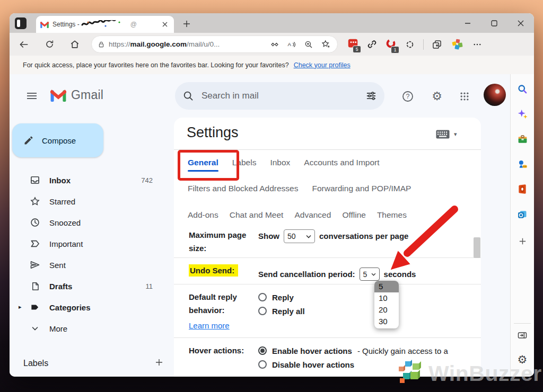 The width and height of the screenshot is (543, 392). Describe the element at coordinates (58, 140) in the screenshot. I see `compose-button: Compose` at that location.